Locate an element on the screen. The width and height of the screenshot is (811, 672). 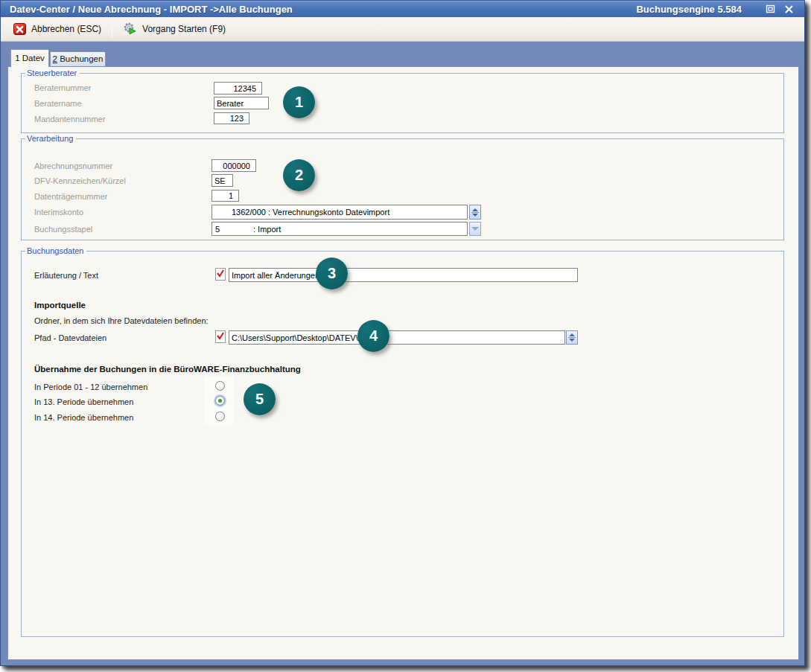
pfad-checkbox is located at coordinates (220, 336).